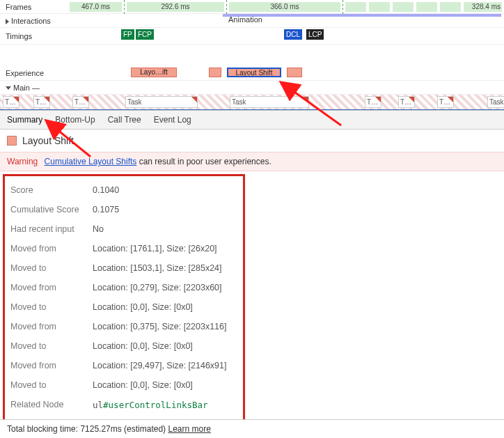  I want to click on related-node-row: Related Node ul#userControlLinksBar, so click(124, 405).